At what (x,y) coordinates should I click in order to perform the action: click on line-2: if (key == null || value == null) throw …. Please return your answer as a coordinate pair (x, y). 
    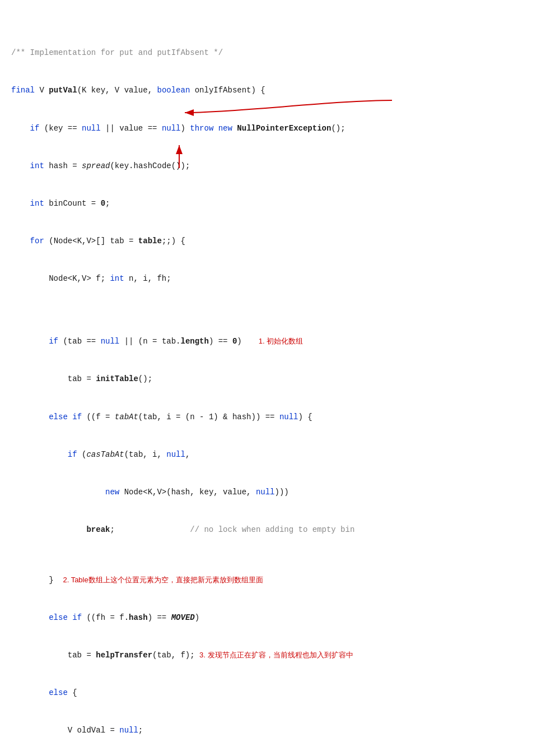
    Looking at the image, I should click on (178, 128).